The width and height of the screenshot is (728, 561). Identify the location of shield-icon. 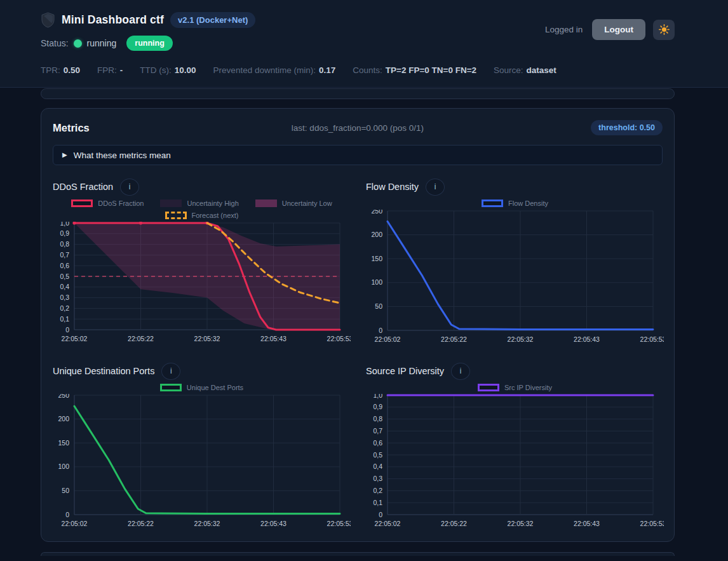
(48, 20).